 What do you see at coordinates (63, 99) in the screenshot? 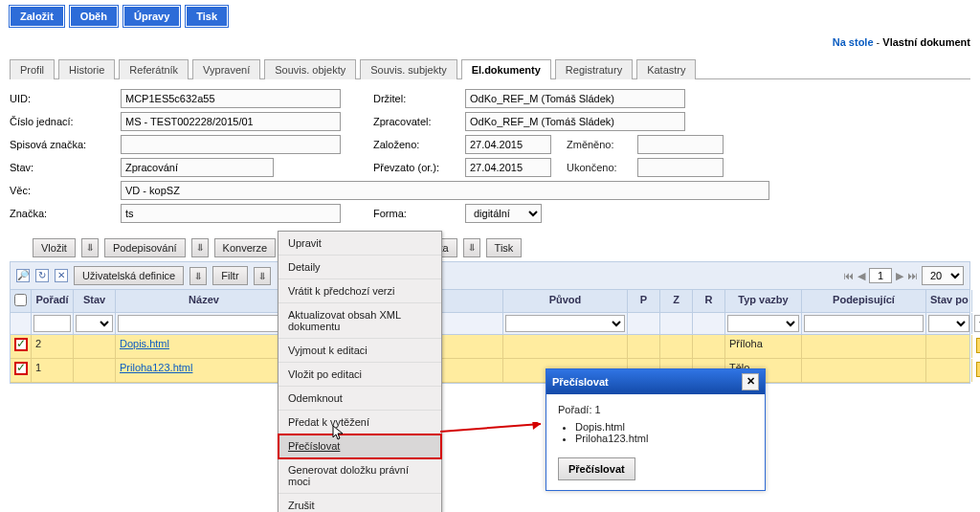
I see `label-uid: UID:` at bounding box center [63, 99].